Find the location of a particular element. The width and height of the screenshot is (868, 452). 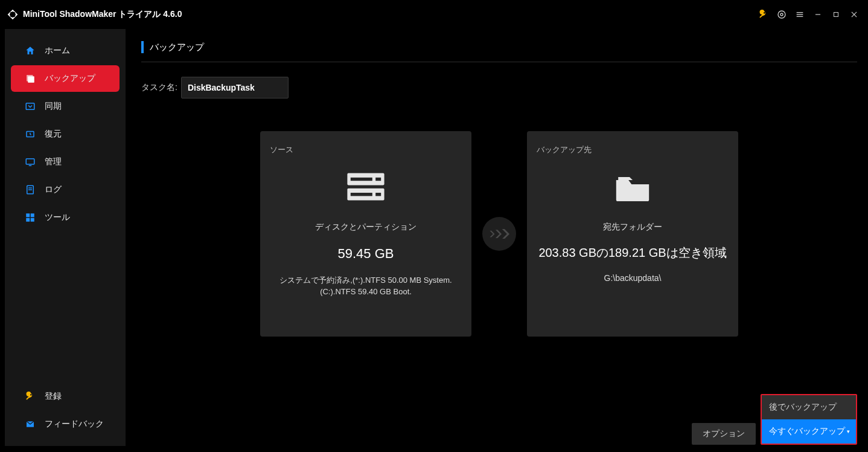

page-title: バックアップ is located at coordinates (177, 47).